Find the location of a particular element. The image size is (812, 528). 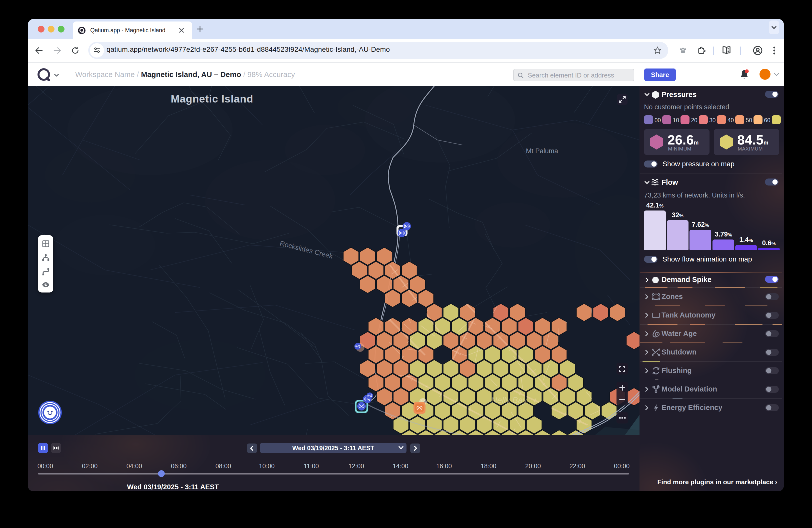

svg-text: Magnetic Island is located at coordinates (212, 99).